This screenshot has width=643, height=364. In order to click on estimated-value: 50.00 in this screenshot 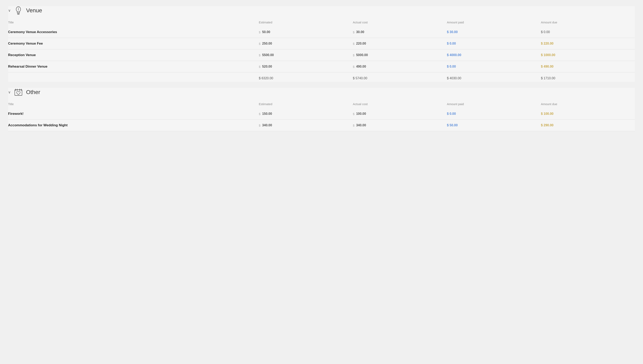, I will do `click(266, 32)`.